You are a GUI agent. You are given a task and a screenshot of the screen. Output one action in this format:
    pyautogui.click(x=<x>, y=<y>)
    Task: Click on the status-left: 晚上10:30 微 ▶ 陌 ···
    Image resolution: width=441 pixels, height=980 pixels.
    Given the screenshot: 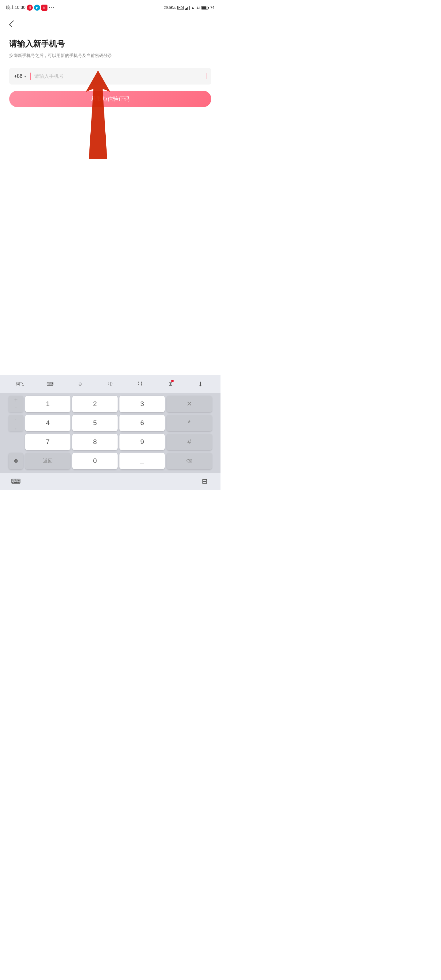 What is the action you would take?
    pyautogui.click(x=30, y=8)
    